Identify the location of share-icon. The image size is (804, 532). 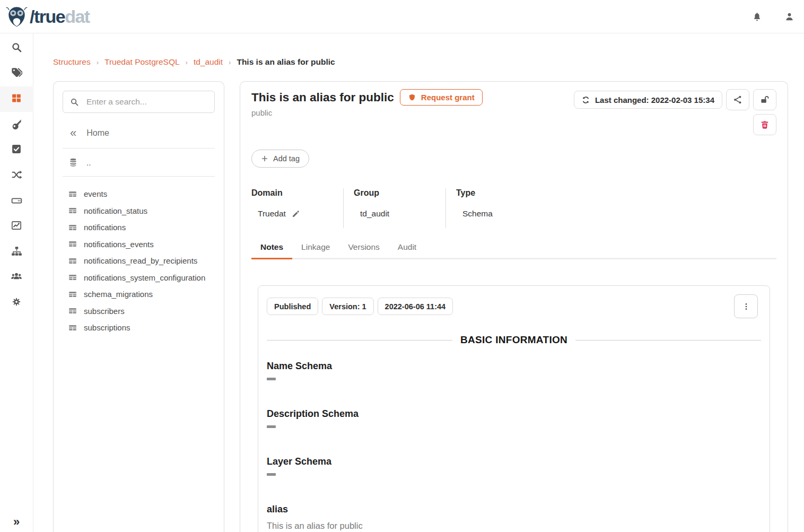
(738, 100).